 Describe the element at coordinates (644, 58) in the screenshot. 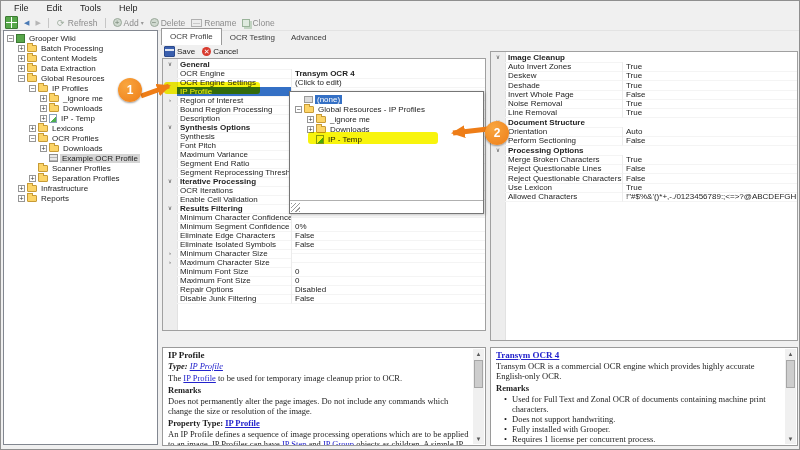

I see `category-image-cleanup: ∨Image Cleanup` at that location.